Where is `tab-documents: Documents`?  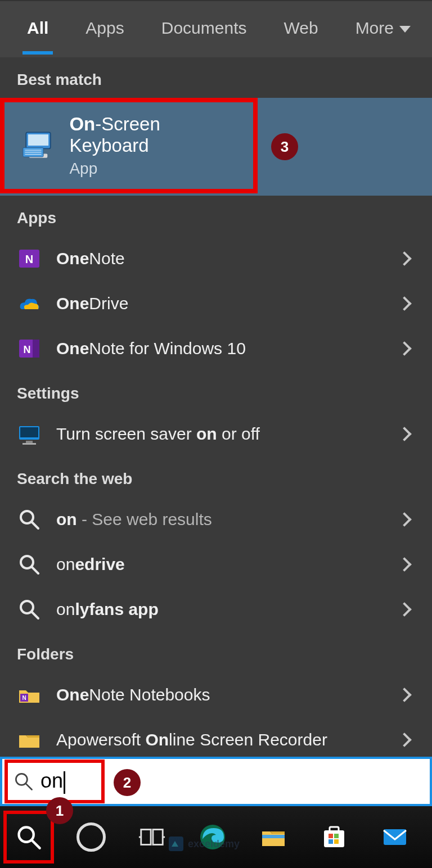
tab-documents: Documents is located at coordinates (204, 32).